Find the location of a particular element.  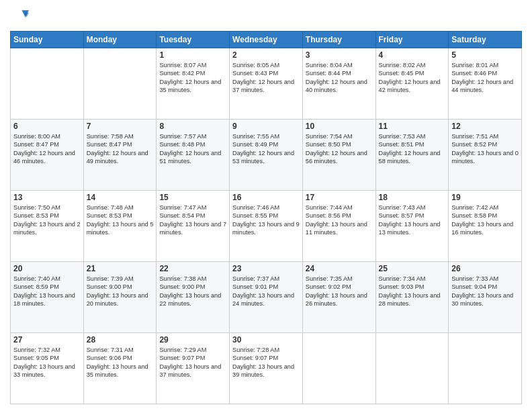

calendar-header: SundayMondayTuesdayWednesdayThursdayFrid… is located at coordinates (266, 40).